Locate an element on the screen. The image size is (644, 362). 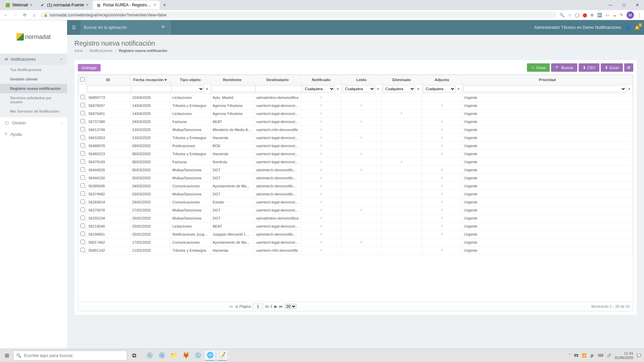
tray-keyboard-icon: ⌨ is located at coordinates (601, 355).